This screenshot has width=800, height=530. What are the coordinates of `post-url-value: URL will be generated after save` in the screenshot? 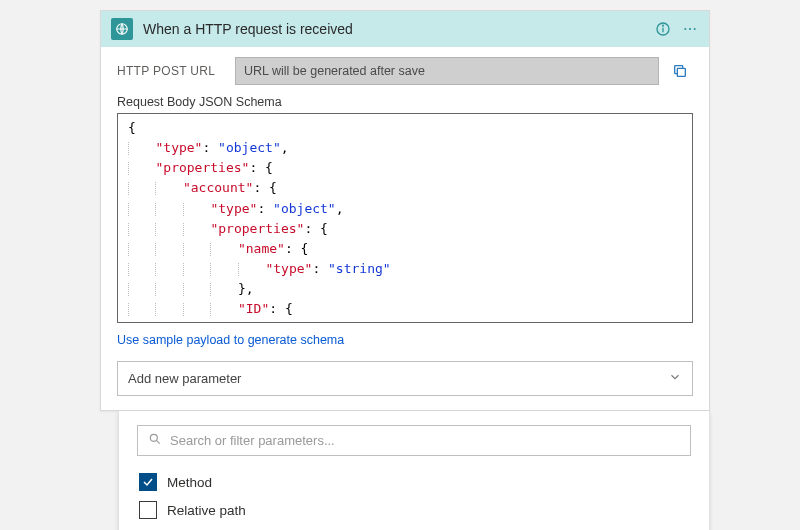 It's located at (447, 71).